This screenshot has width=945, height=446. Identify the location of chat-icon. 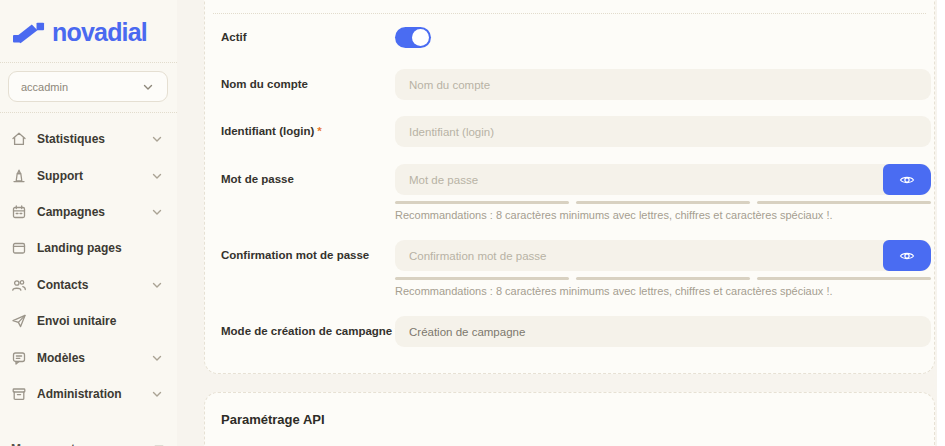
(19, 358).